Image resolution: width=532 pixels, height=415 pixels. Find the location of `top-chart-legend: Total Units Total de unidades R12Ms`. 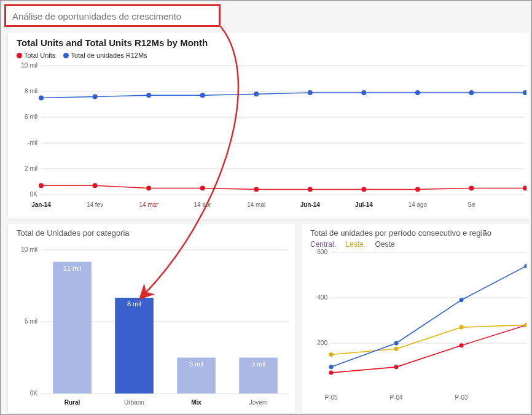

top-chart-legend: Total Units Total de unidades R12Ms is located at coordinates (270, 55).